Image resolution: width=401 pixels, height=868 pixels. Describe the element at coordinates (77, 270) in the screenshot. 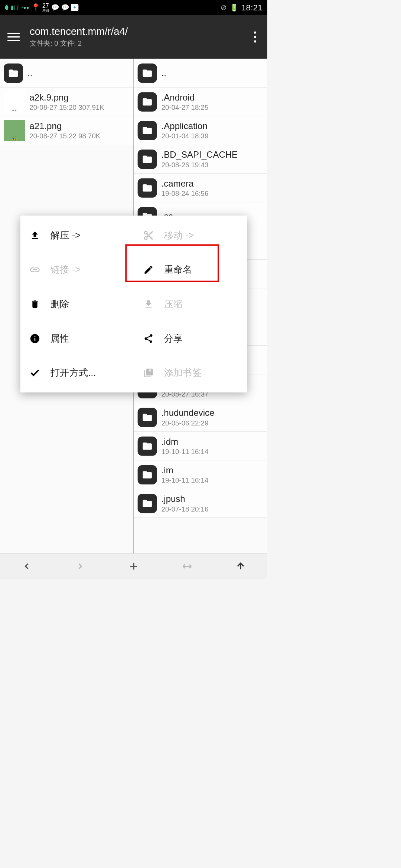

I see `menu-link: 链接 ->` at that location.